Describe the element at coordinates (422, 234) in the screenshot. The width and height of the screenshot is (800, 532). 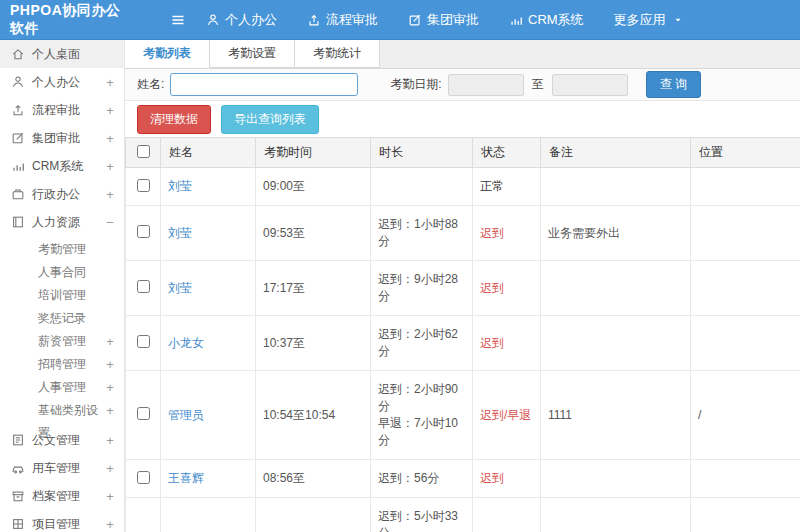
I see `duration-cell: 迟到：1小时88分` at that location.